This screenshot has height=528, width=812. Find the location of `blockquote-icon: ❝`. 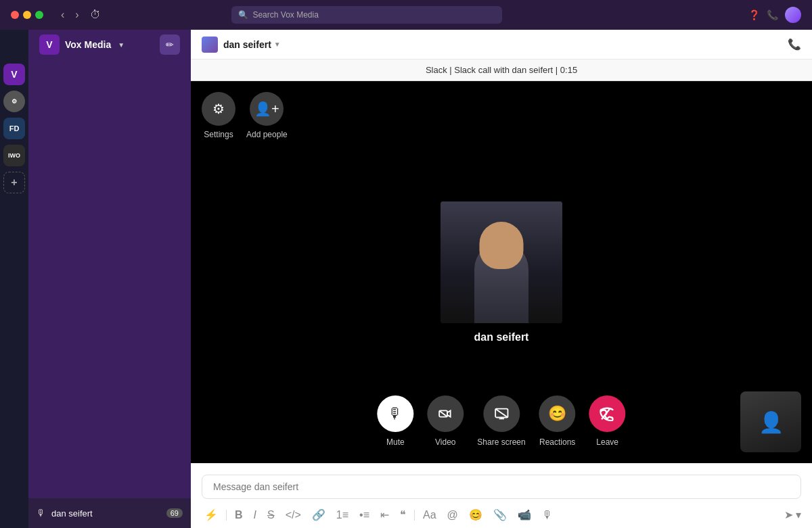

blockquote-icon: ❝ is located at coordinates (403, 515).